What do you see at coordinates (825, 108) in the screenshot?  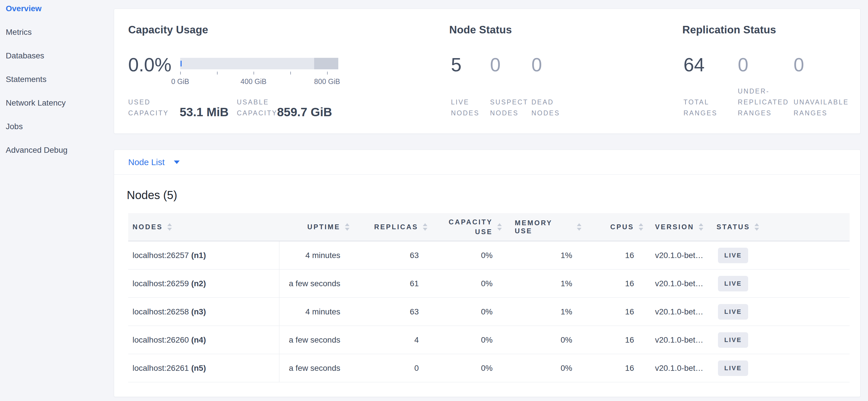 I see `unavailable-ranges-label: UNAVAILABLE RANGES` at bounding box center [825, 108].